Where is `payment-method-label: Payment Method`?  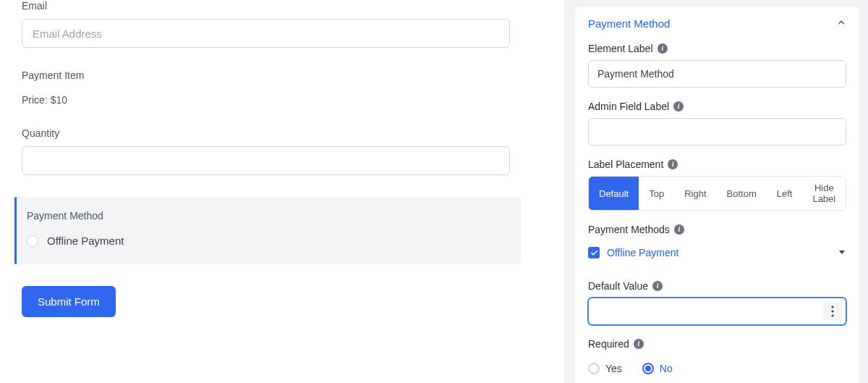 payment-method-label: Payment Method is located at coordinates (268, 216).